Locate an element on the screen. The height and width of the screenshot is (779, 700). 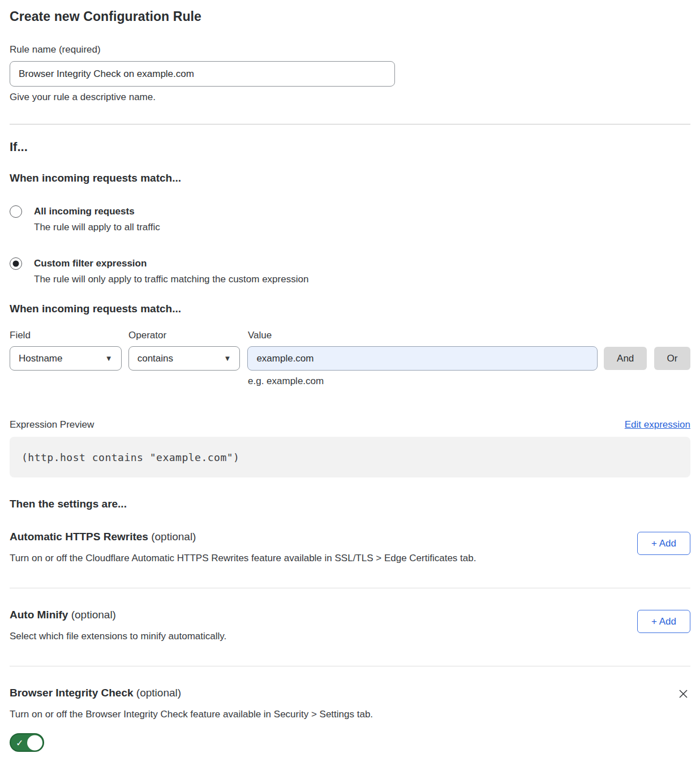
setting-title: Automatic HTTPS Rewrites (optional) is located at coordinates (243, 537).